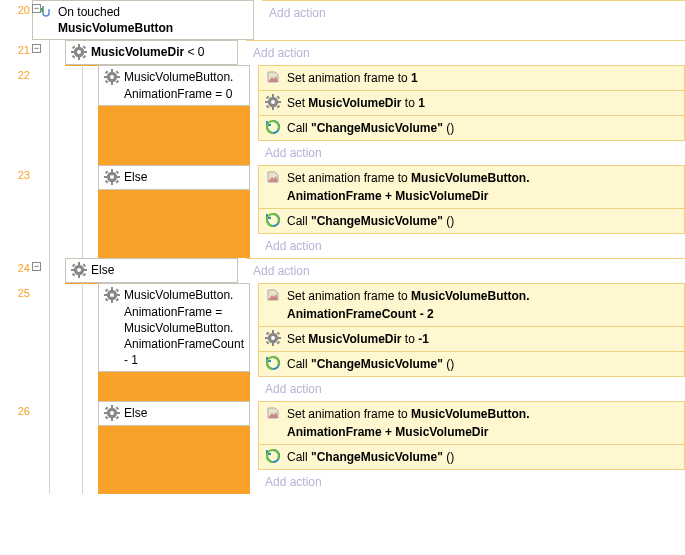  I want to click on action-row: Set animation frame to 1, so click(472, 78).